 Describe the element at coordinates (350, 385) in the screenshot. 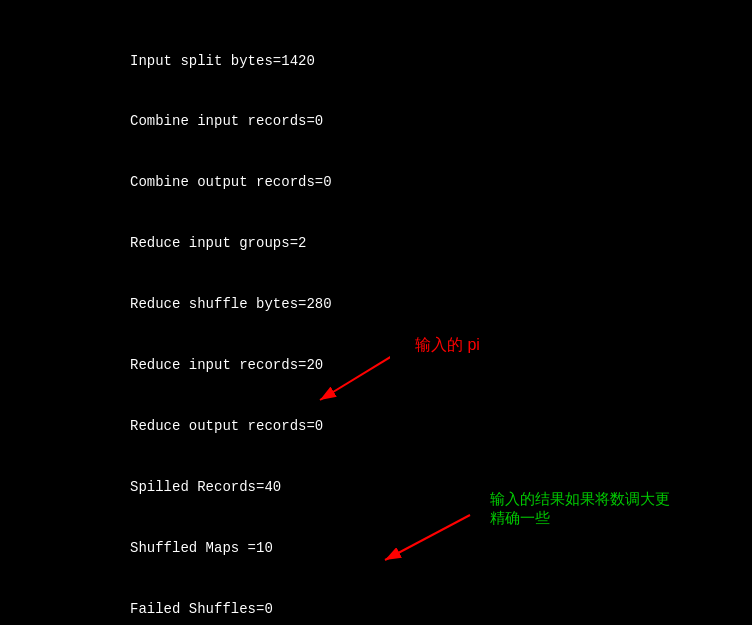

I see `arrow-pi-svg` at that location.